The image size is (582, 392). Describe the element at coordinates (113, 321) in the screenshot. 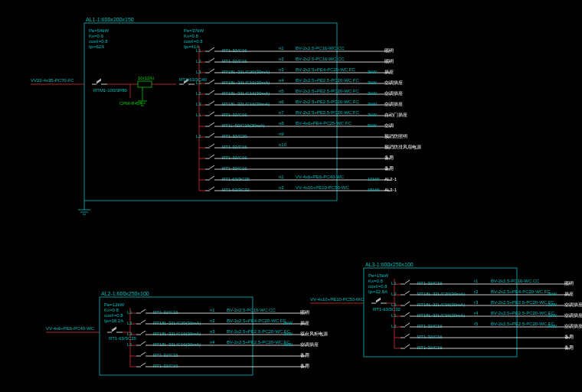

I see `svg-text: Ijs=18.2A` at that location.